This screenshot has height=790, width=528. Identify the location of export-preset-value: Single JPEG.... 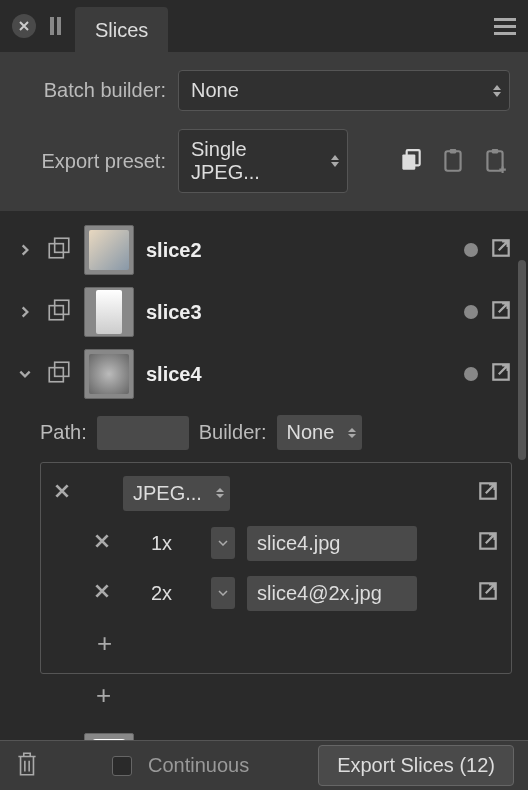
(254, 161).